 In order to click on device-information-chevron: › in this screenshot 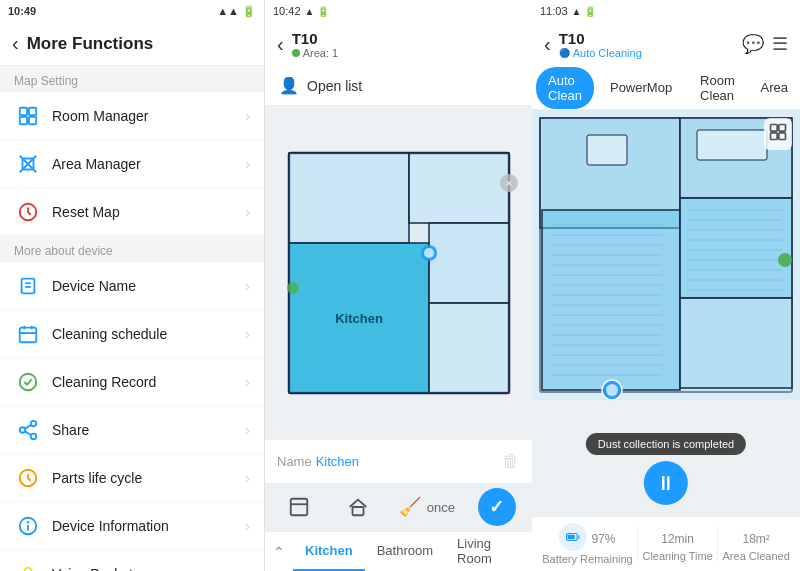, I will do `click(248, 526)`.